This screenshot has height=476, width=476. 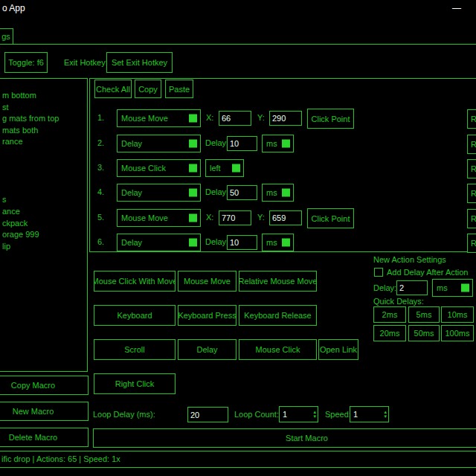 What do you see at coordinates (101, 167) in the screenshot?
I see `action-row-number: 3.` at bounding box center [101, 167].